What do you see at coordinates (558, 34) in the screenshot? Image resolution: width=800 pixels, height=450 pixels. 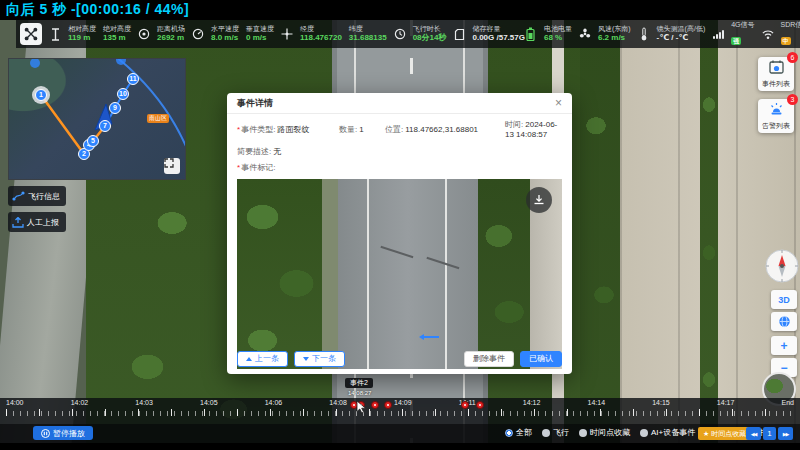 I see `telemetry-battery: 电池电量68 %` at bounding box center [558, 34].